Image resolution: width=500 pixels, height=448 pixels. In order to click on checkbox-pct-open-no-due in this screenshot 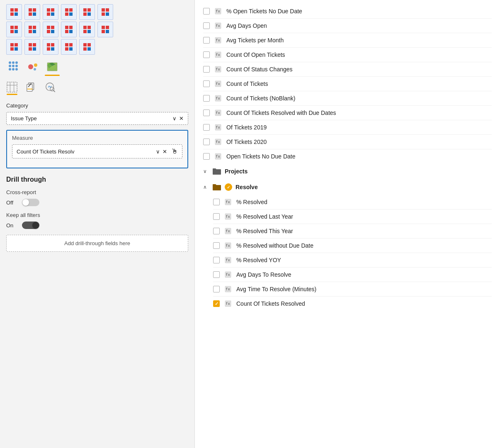, I will do `click(206, 11)`.